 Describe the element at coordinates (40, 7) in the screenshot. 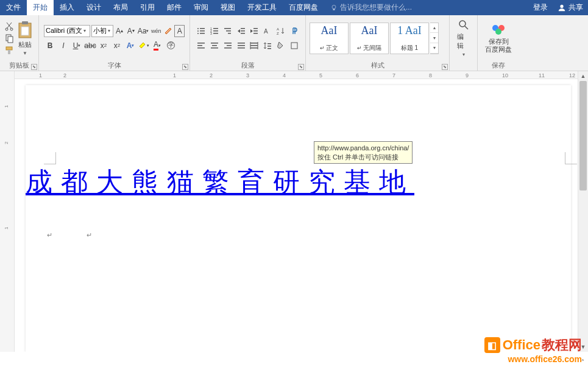

I see `tab-home: 开始` at that location.